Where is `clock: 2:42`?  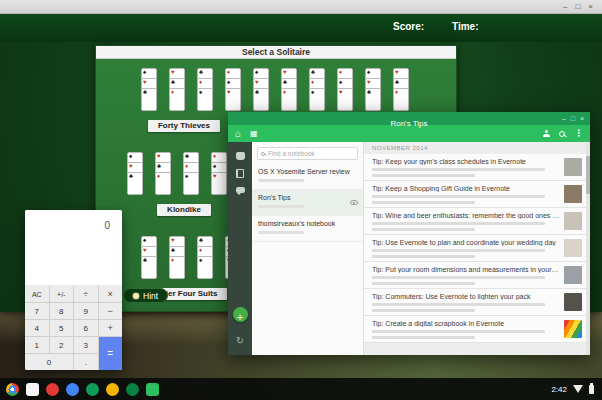 clock: 2:42 is located at coordinates (559, 390).